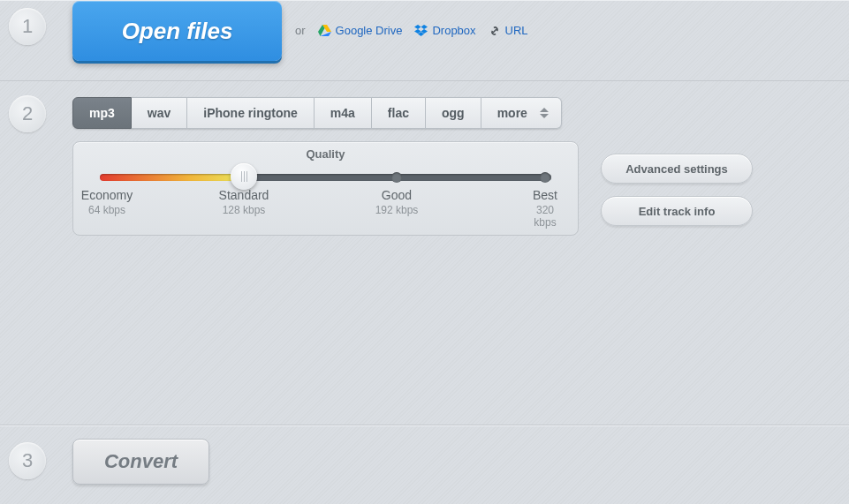 This screenshot has height=504, width=849. What do you see at coordinates (454, 113) in the screenshot?
I see `tab-ogg: ogg` at bounding box center [454, 113].